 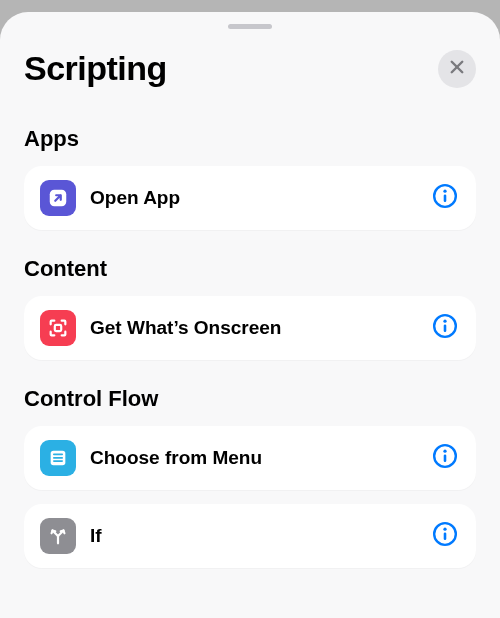 I want to click on close-button, so click(x=457, y=69).